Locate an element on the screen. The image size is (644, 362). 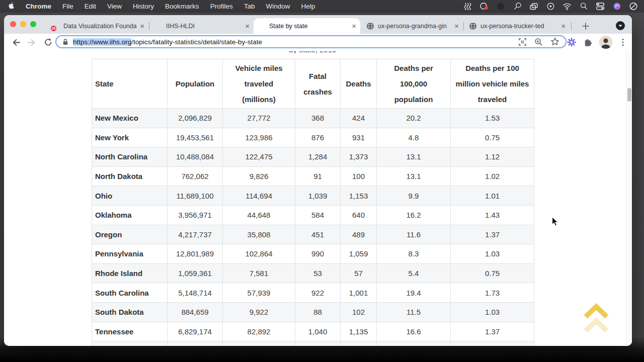
burst-extension-icon is located at coordinates (572, 42).